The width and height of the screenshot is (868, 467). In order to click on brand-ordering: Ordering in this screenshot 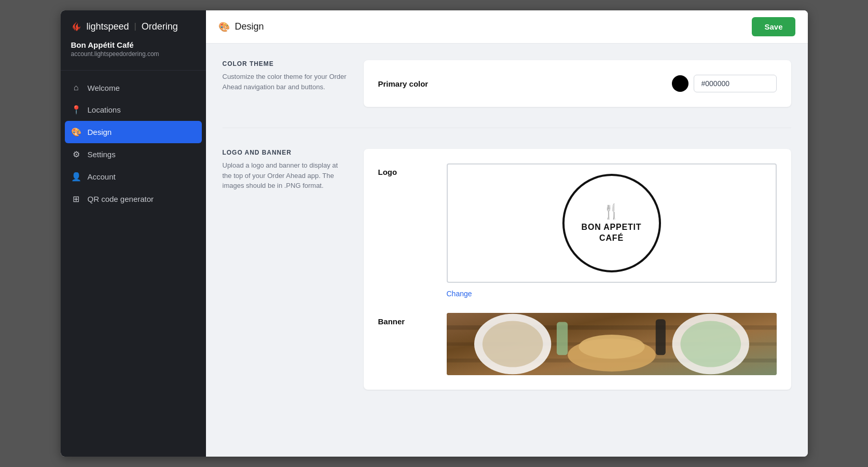, I will do `click(160, 27)`.